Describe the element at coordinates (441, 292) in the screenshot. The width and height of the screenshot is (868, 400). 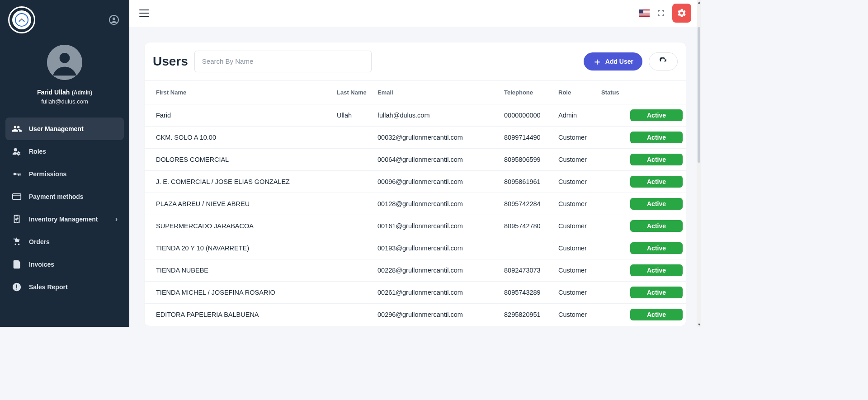
I see `cell-email: 00261@grullonmercantil.com` at that location.